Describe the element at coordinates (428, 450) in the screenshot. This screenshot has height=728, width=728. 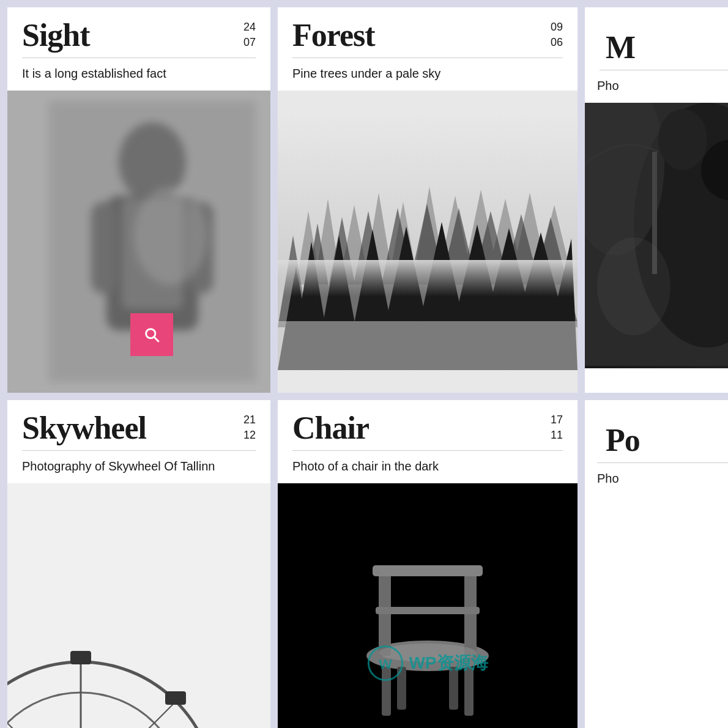
I see `card-chair-divider` at that location.